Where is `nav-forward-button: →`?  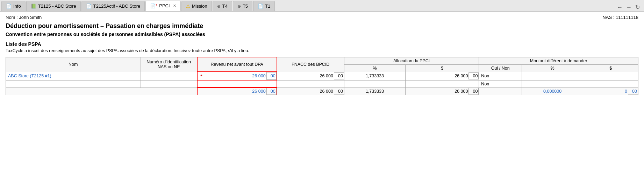
nav-forward-button: → is located at coordinates (629, 7).